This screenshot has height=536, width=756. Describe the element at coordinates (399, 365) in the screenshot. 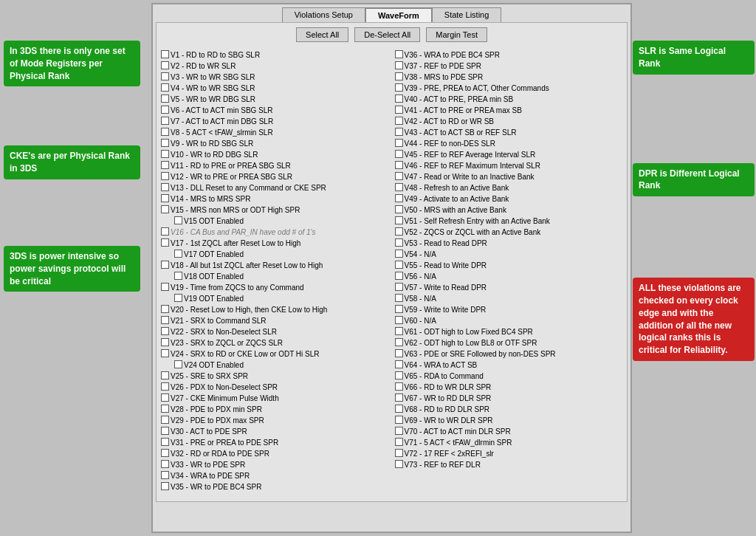

I see `checkbox-v64` at that location.